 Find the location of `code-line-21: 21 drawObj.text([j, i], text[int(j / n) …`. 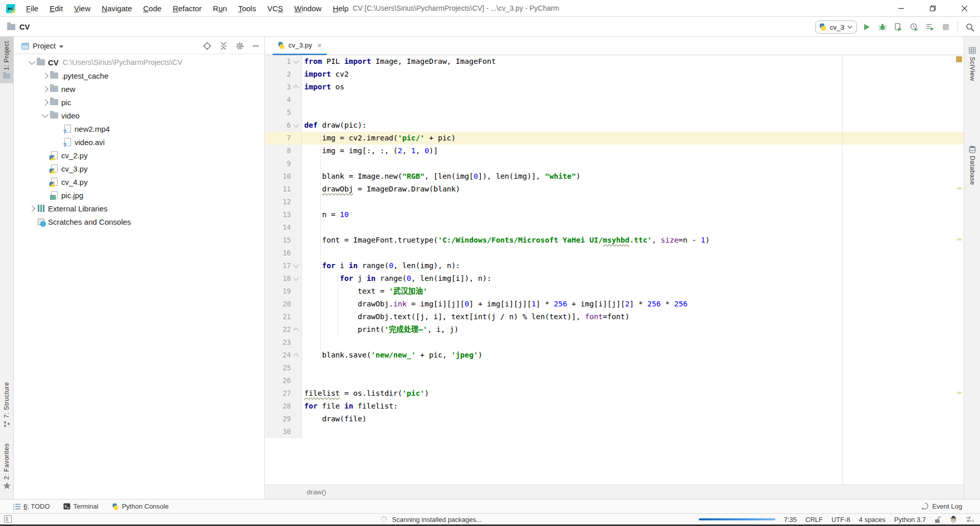

code-line-21: 21 drawObj.text([j, i], text[int(j / n) … is located at coordinates (615, 317).